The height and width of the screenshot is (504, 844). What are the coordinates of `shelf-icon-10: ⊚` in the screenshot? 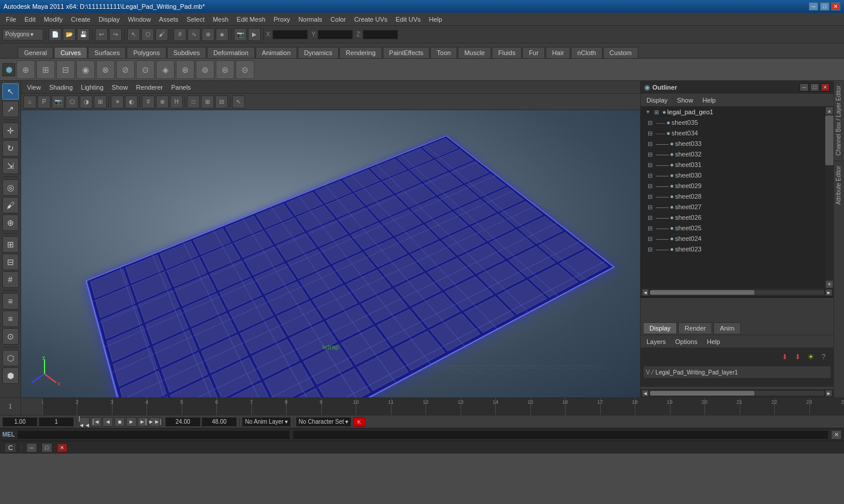 It's located at (205, 70).